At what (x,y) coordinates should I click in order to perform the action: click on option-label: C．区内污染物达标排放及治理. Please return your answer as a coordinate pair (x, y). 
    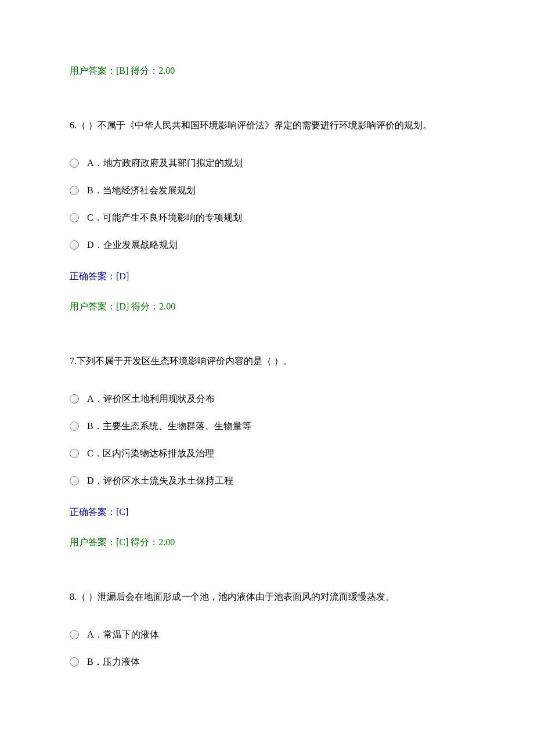
    Looking at the image, I should click on (151, 453).